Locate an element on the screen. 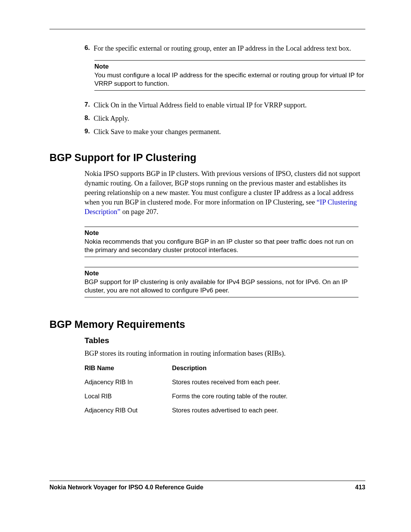  table-row: Adjacency RIB Out Stores routes advertis… is located at coordinates (225, 411).